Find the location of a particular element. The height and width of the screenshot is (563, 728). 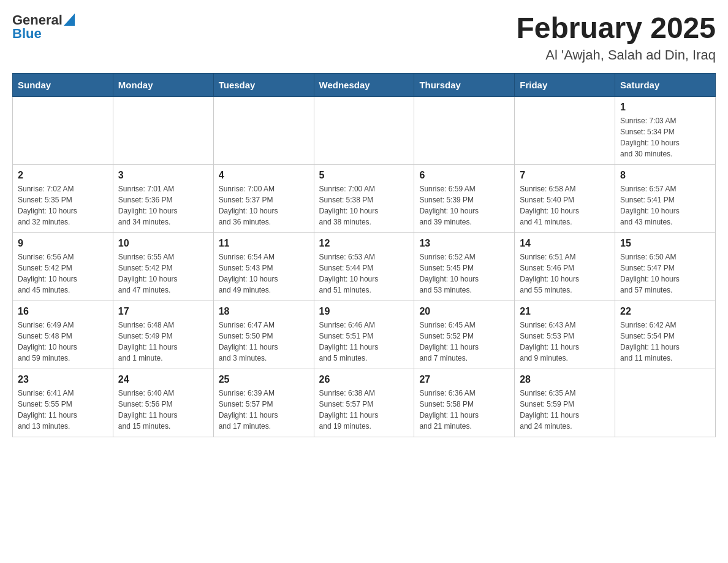

location-title: Al 'Awjah, Salah ad Din, Iraq is located at coordinates (616, 55).